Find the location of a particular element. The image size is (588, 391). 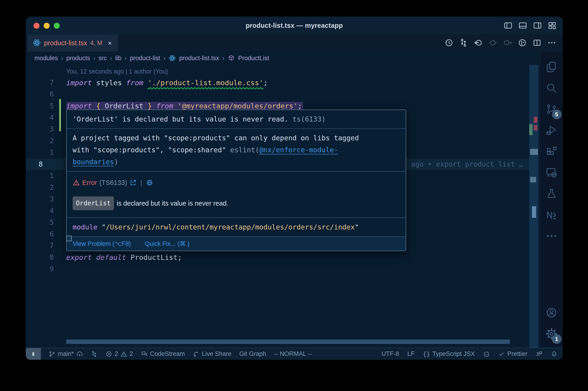

more-actions-icon is located at coordinates (552, 43).